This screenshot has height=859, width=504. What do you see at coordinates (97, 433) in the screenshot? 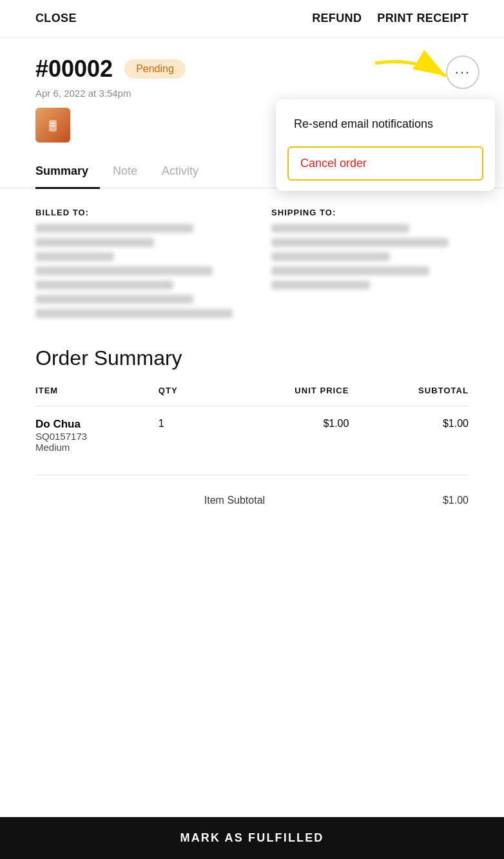
I see `item-info: Do Chua SQ0157173 Medium` at bounding box center [97, 433].